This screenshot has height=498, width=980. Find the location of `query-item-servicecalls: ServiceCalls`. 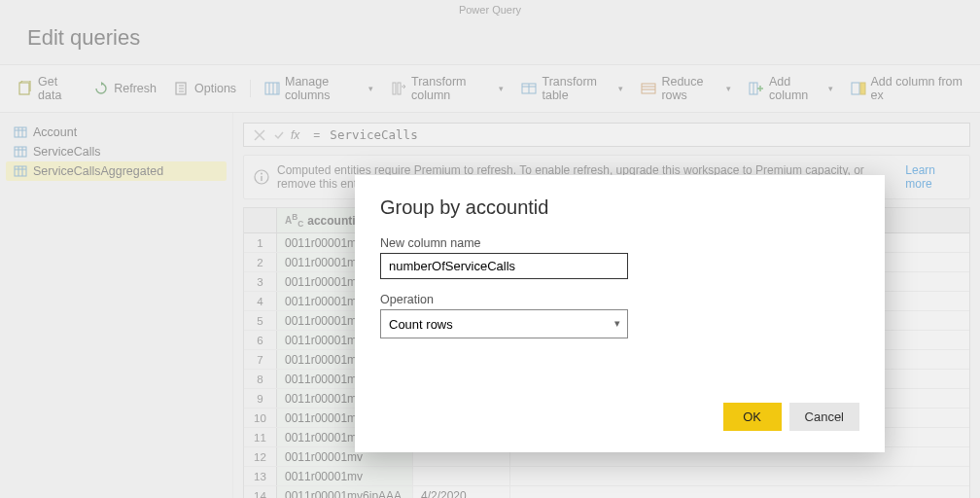

query-item-servicecalls: ServiceCalls is located at coordinates (117, 152).